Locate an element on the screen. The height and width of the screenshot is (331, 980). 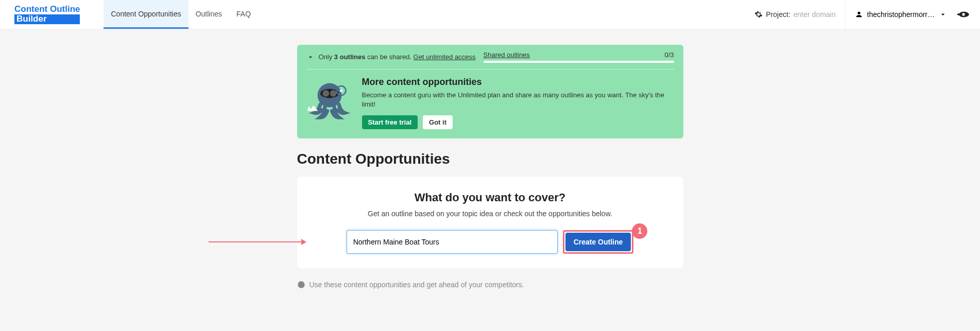
page-title: Content Opportunities is located at coordinates (490, 159).